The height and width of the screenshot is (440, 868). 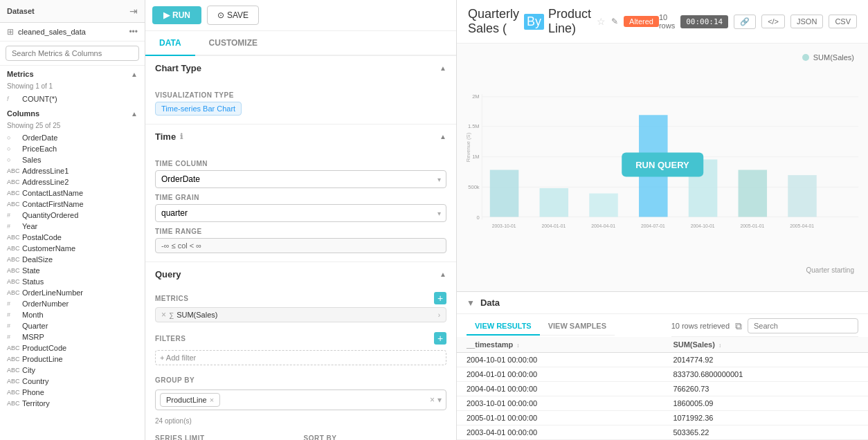 What do you see at coordinates (72, 381) in the screenshot?
I see `column-item: ABCCountry` at bounding box center [72, 381].